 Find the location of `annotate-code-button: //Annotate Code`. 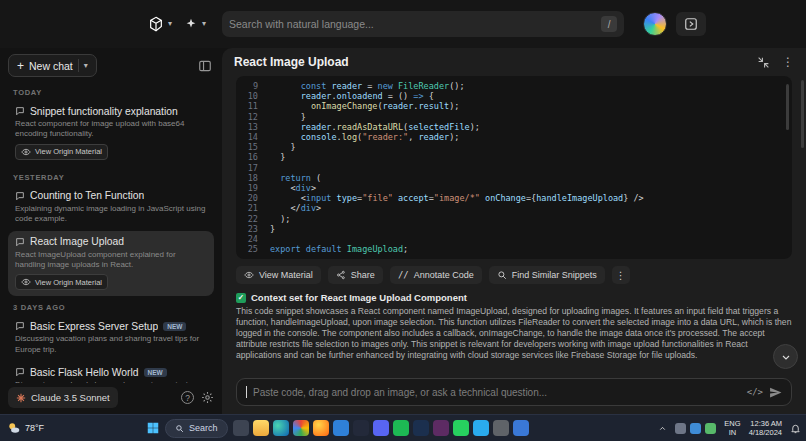

annotate-code-button: //Annotate Code is located at coordinates (436, 275).